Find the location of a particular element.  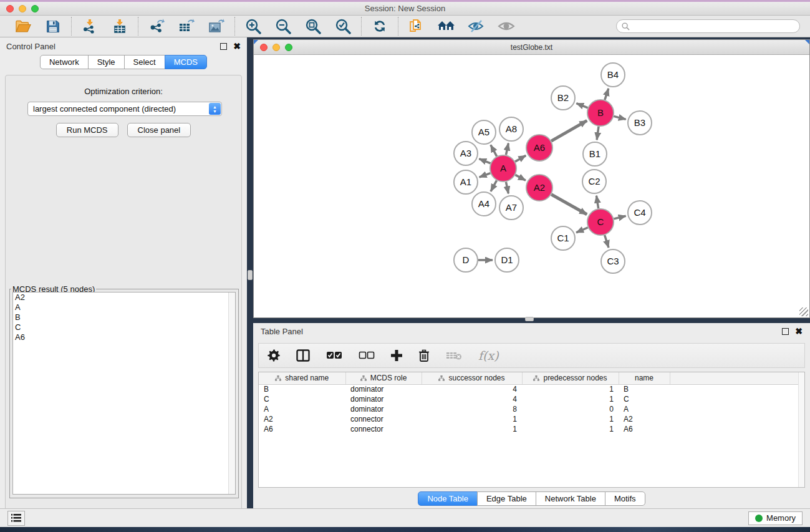

column-header-name: name is located at coordinates (644, 378).